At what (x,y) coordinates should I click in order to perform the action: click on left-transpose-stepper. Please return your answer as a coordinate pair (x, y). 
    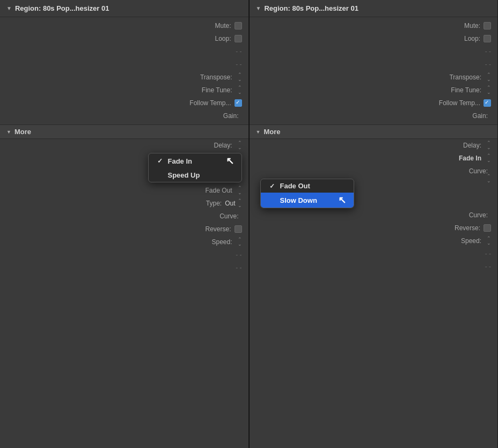
    Looking at the image, I should click on (240, 77).